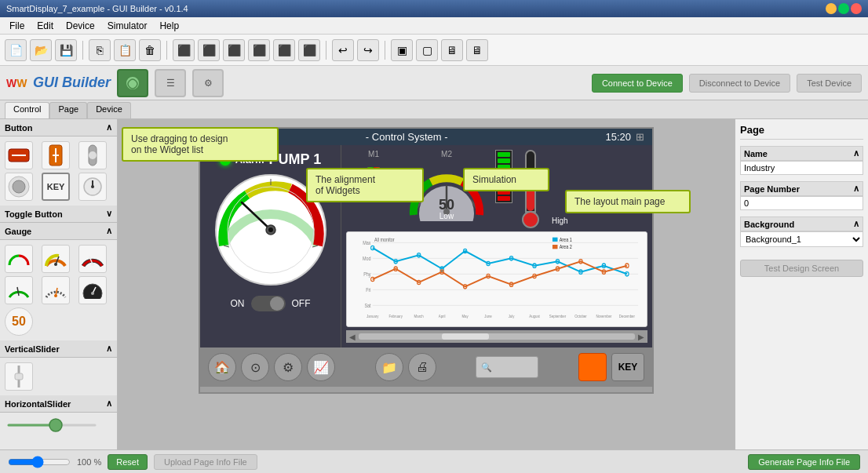 This screenshot has height=473, width=868. What do you see at coordinates (802, 203) in the screenshot?
I see `page-number-input` at bounding box center [802, 203].